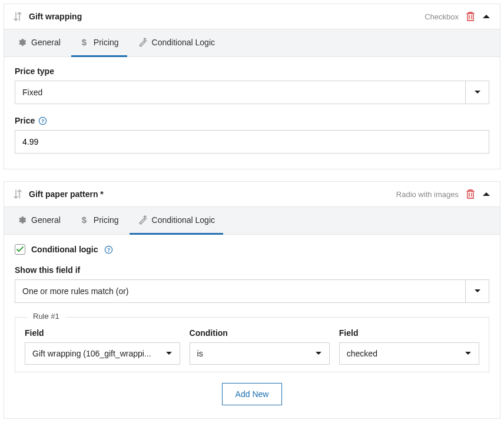 This screenshot has width=504, height=430. Describe the element at coordinates (252, 270) in the screenshot. I see `show-if-label: Show this field if` at that location.